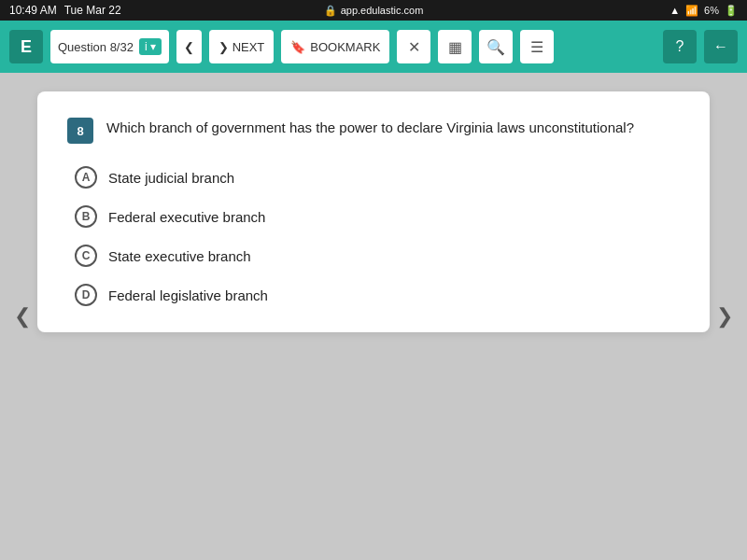 Image resolution: width=747 pixels, height=560 pixels. Describe the element at coordinates (383, 10) in the screenshot. I see `url-text: app.edulastic.com` at that location.